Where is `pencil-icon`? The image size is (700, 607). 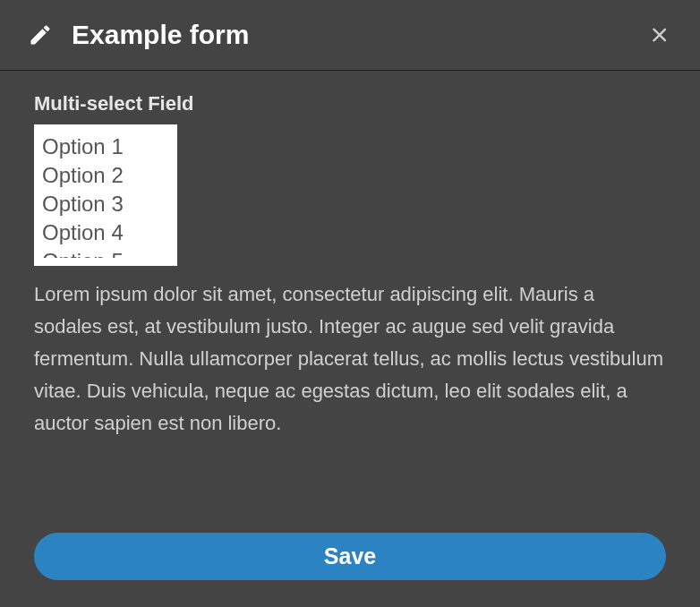
pencil-icon is located at coordinates (40, 35).